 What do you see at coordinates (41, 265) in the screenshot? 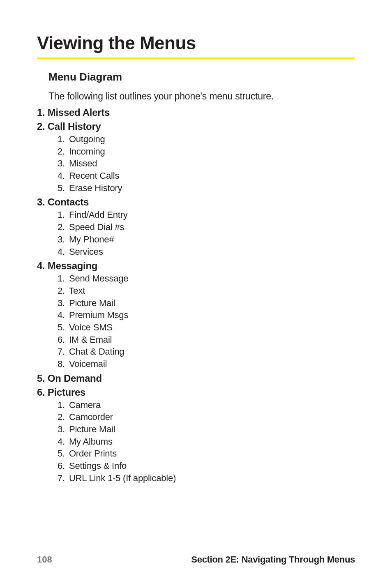
I see `menu-top-number: 4.` at bounding box center [41, 265].